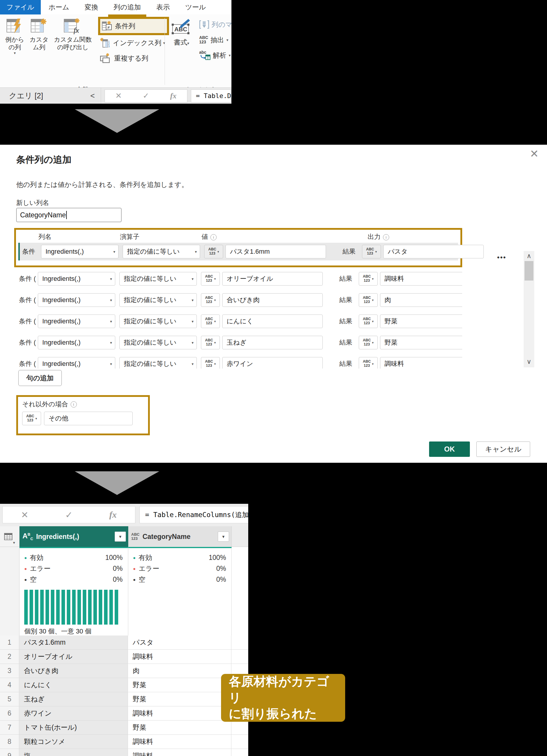 The height and width of the screenshot is (756, 547). Describe the element at coordinates (88, 419) in the screenshot. I see `else-value-input: その他` at that location.